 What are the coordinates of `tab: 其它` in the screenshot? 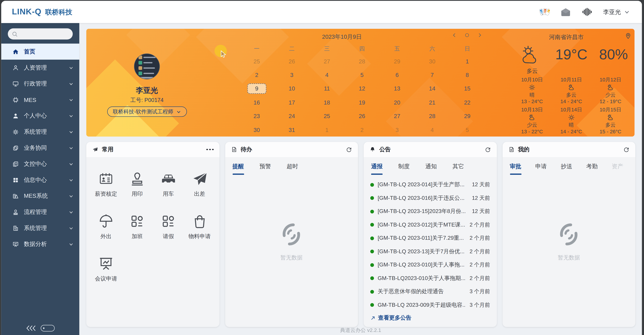 It's located at (458, 169).